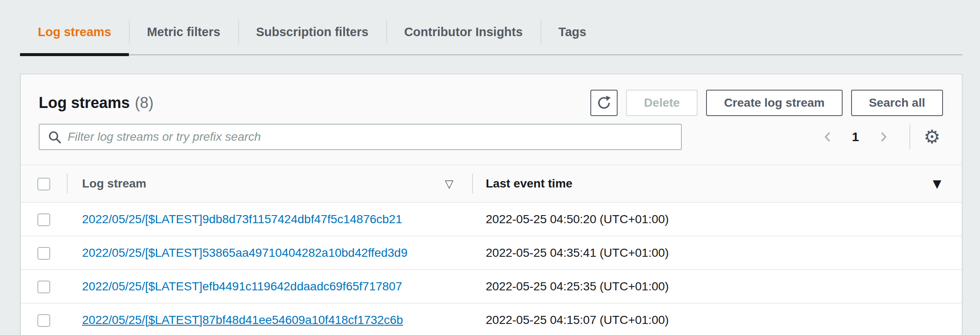 The image size is (980, 335). I want to click on filter-log-streams-input, so click(370, 137).